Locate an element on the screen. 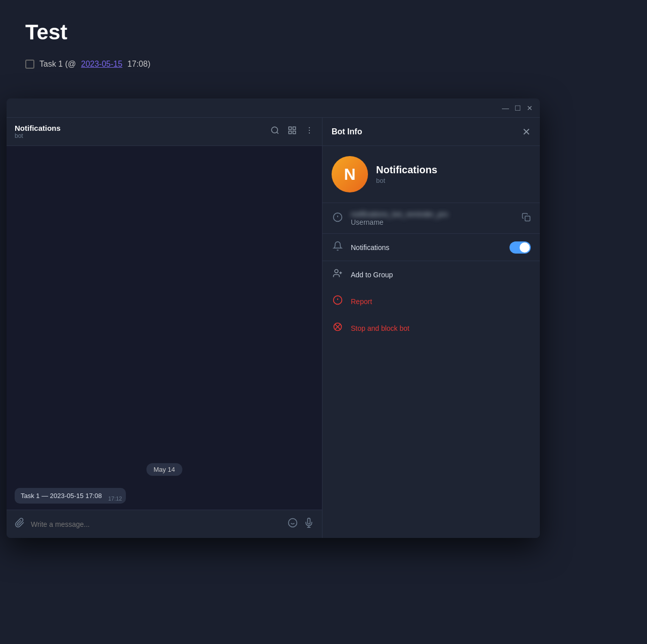 The width and height of the screenshot is (647, 644). notifications-label: Notifications is located at coordinates (427, 247).